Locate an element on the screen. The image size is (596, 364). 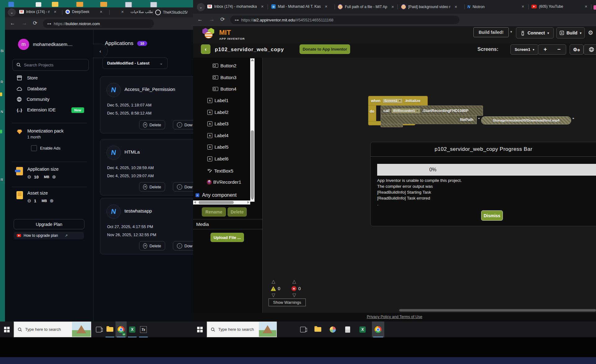
start-button is located at coordinates (200, 330).